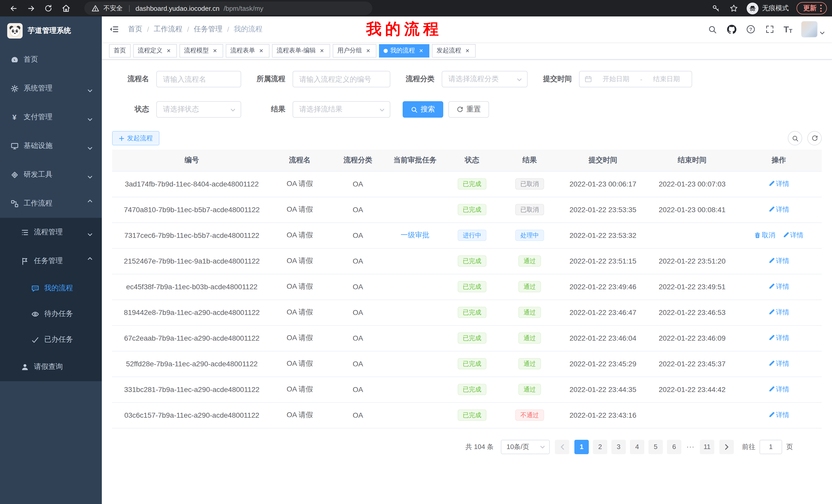  Describe the element at coordinates (201, 51) in the screenshot. I see `view-tab: 流程模型×` at that location.